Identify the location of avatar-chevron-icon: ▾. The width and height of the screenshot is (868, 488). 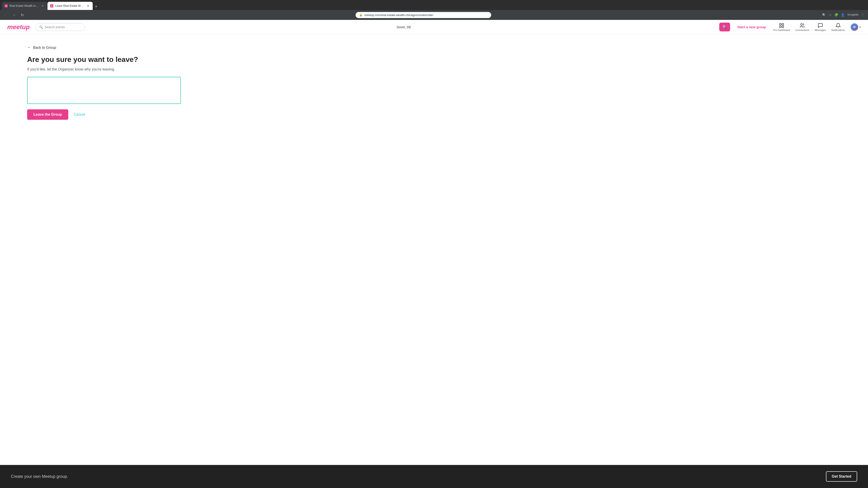
(860, 27).